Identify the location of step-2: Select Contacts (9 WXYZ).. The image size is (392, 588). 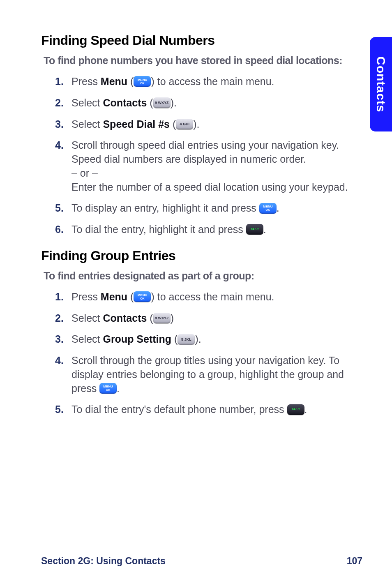
(211, 103).